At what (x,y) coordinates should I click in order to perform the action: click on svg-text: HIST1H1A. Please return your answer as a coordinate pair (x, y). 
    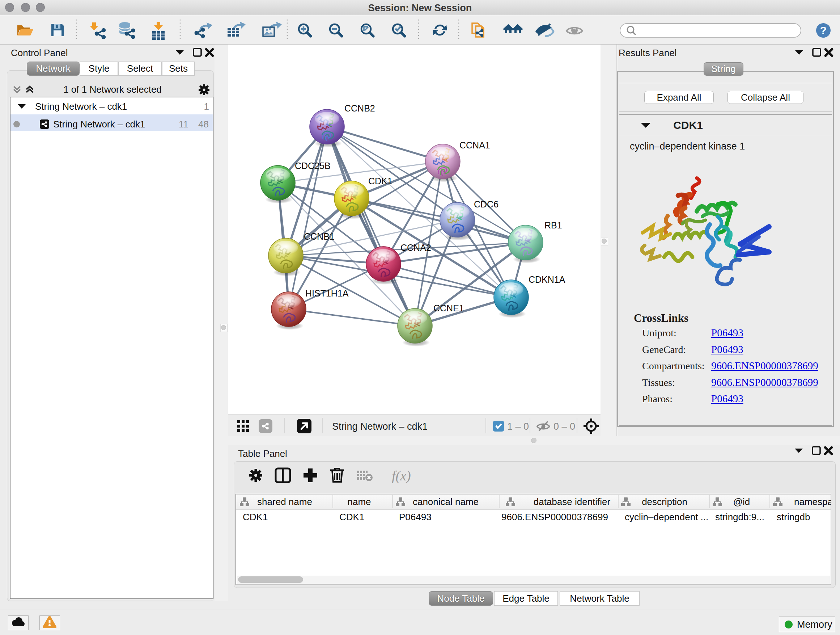
    Looking at the image, I should click on (327, 293).